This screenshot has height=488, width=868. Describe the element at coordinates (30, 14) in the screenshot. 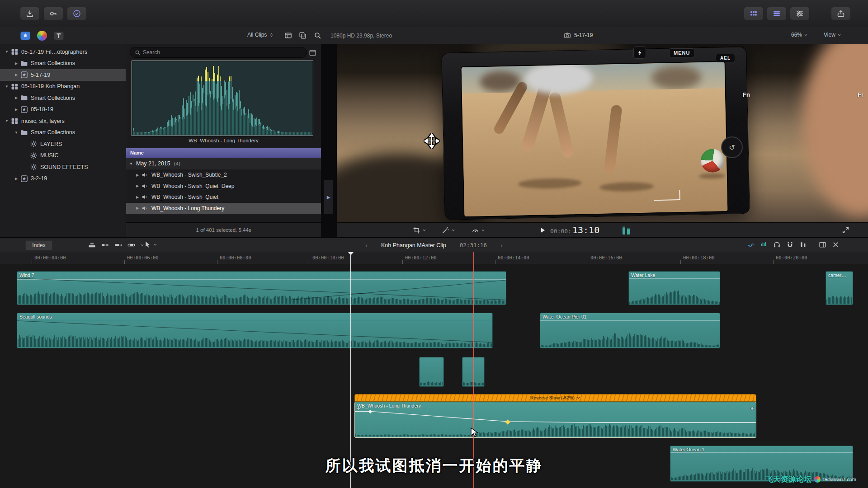

I see `import-media-button` at that location.